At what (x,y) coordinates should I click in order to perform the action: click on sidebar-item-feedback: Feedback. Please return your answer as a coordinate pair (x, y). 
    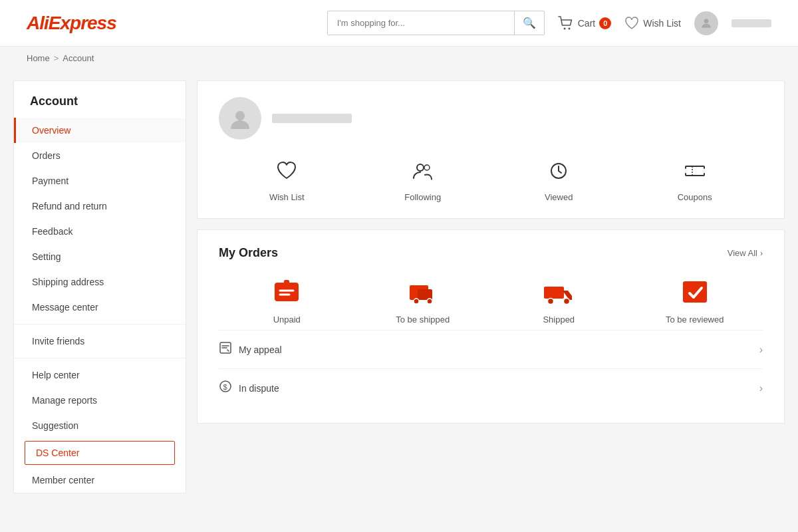
    Looking at the image, I should click on (100, 231).